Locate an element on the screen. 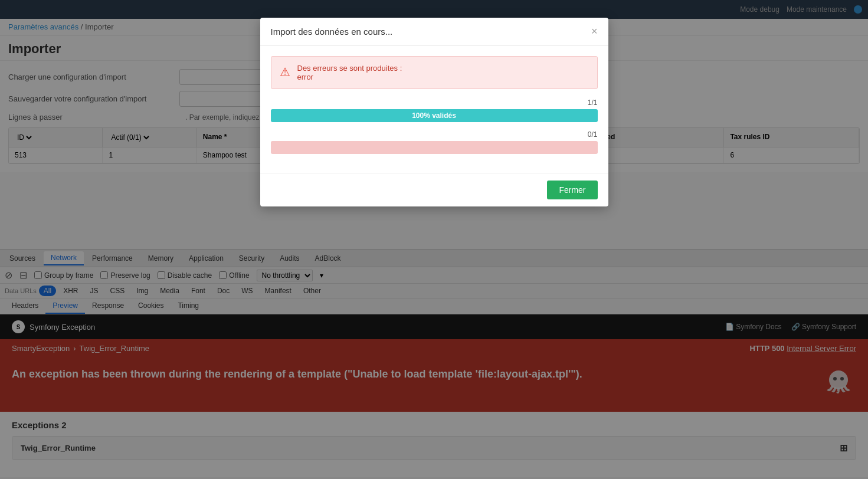 This screenshot has width=868, height=479. progress-bar-2-fill is located at coordinates (434, 147).